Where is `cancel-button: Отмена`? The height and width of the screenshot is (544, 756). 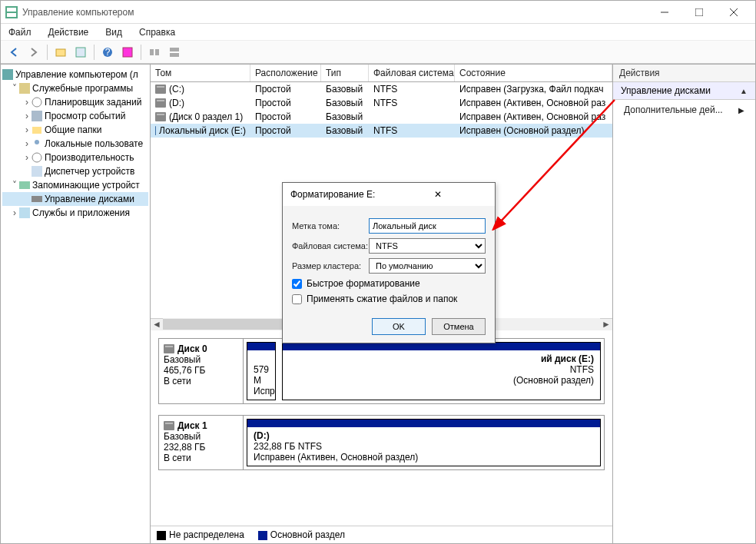
cancel-button: Отмена is located at coordinates (459, 327).